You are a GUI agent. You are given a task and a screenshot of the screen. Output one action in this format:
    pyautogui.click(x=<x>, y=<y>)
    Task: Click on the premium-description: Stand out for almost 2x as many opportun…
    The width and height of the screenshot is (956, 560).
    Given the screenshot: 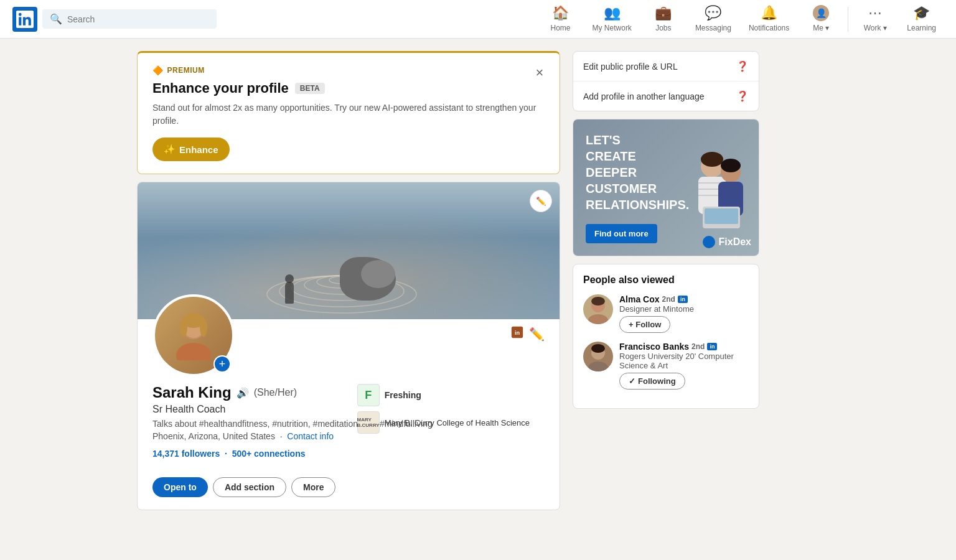 What is the action you would take?
    pyautogui.click(x=349, y=114)
    